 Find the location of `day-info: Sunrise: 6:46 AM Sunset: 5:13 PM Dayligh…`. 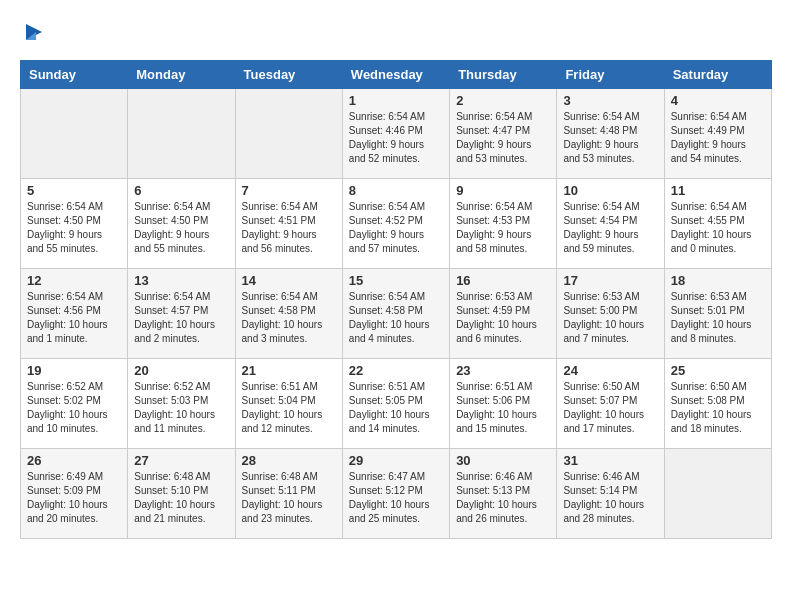

day-info: Sunrise: 6:46 AM Sunset: 5:13 PM Dayligh… is located at coordinates (503, 498).